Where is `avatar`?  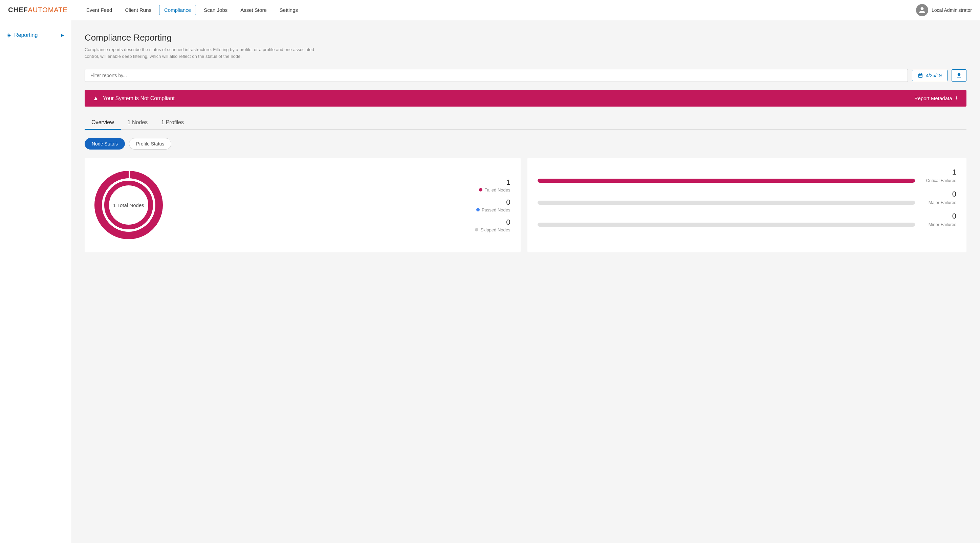
avatar is located at coordinates (922, 10).